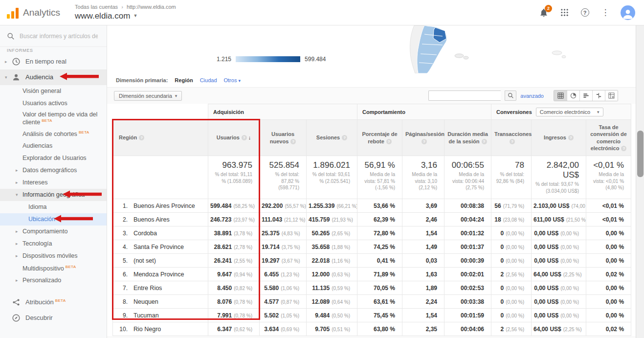  What do you see at coordinates (468, 274) in the screenshot?
I see `cell-duracion-media-sesion: 00:02:01` at bounding box center [468, 274].